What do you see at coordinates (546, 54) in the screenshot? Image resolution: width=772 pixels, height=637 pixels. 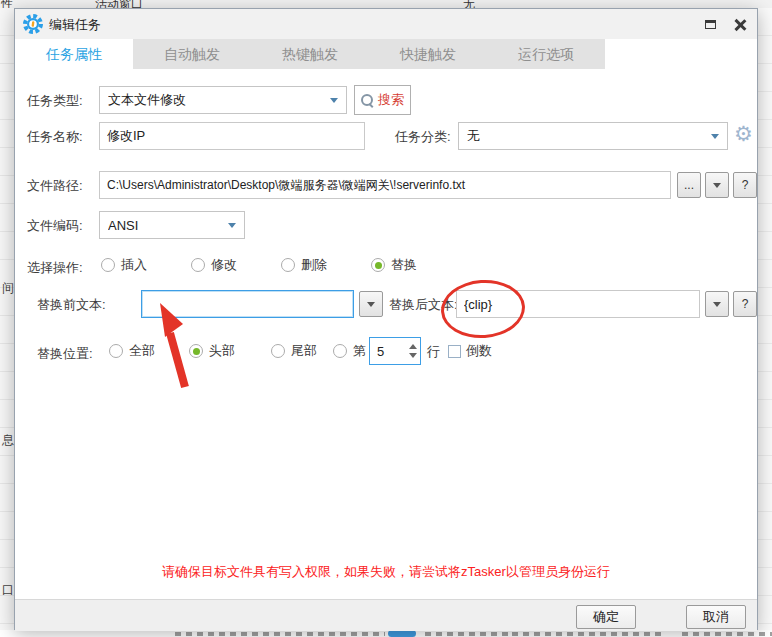 I see `tab-run-options: 运行选项` at bounding box center [546, 54].